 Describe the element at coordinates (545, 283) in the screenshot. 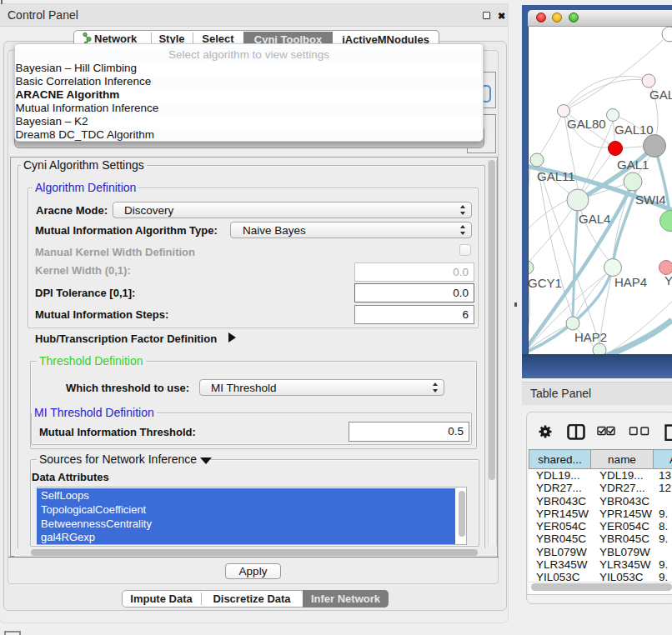

I see `svg-text: GCY1` at that location.